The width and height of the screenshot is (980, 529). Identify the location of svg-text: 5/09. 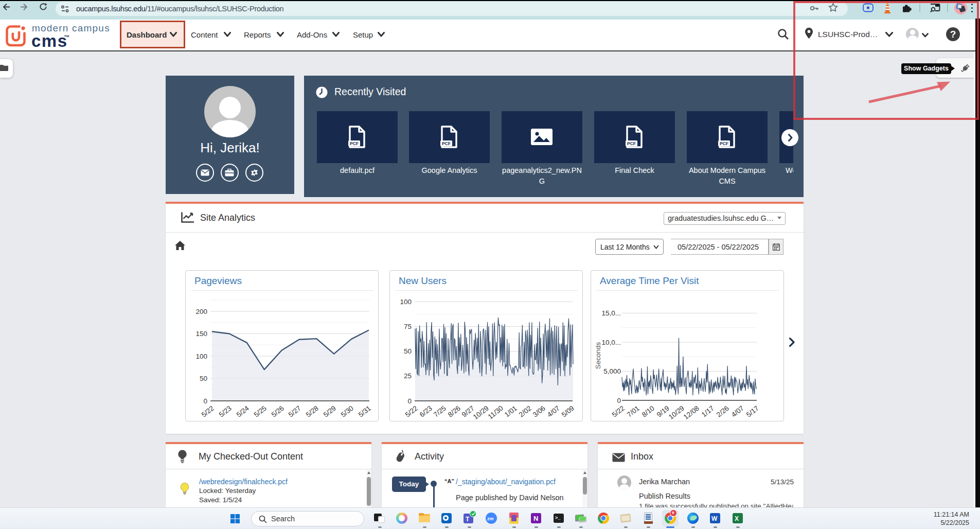
(568, 412).